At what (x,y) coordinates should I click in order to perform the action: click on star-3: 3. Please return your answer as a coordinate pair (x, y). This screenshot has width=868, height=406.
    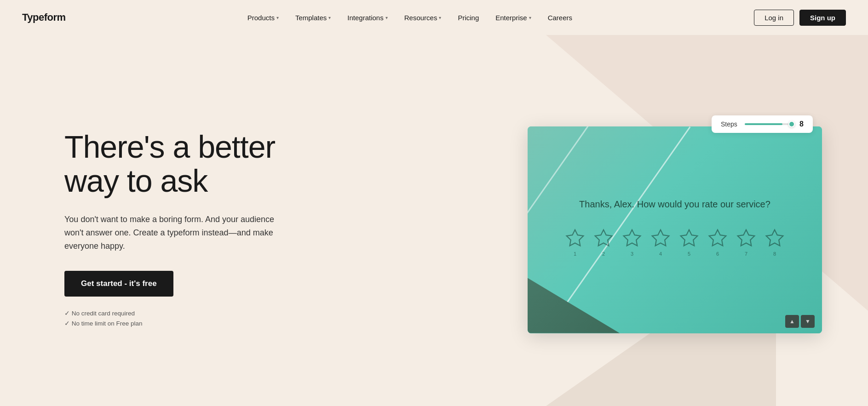
    Looking at the image, I should click on (632, 242).